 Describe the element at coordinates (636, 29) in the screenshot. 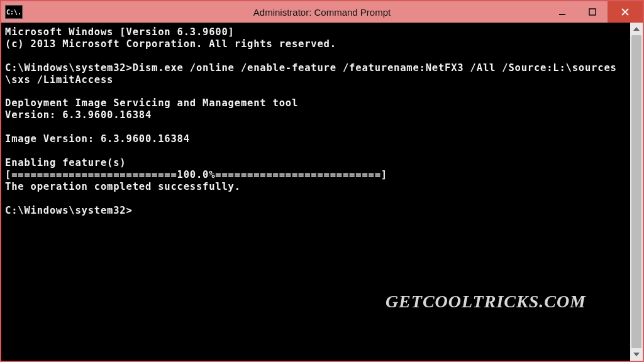

I see `scroll-up-button` at that location.